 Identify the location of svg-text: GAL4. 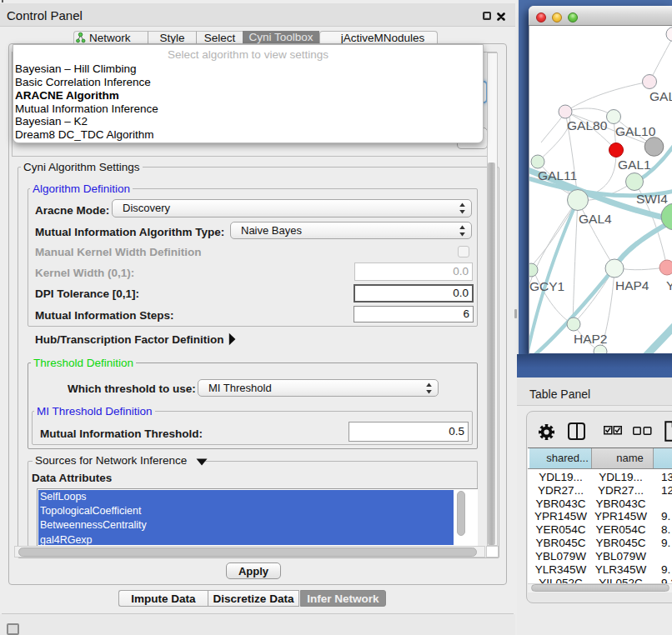
(595, 218).